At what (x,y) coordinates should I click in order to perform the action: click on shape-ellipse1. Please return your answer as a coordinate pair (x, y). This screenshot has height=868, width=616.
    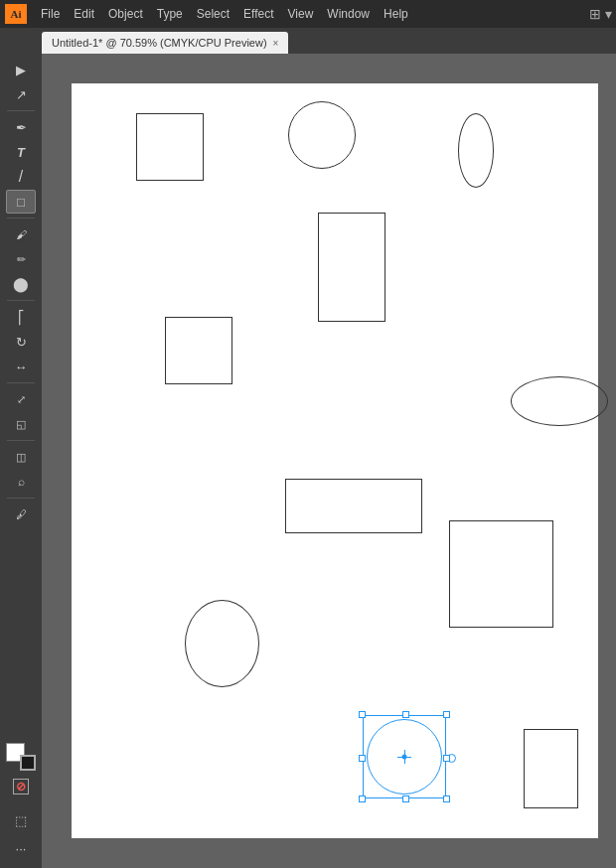
    Looking at the image, I should click on (476, 151).